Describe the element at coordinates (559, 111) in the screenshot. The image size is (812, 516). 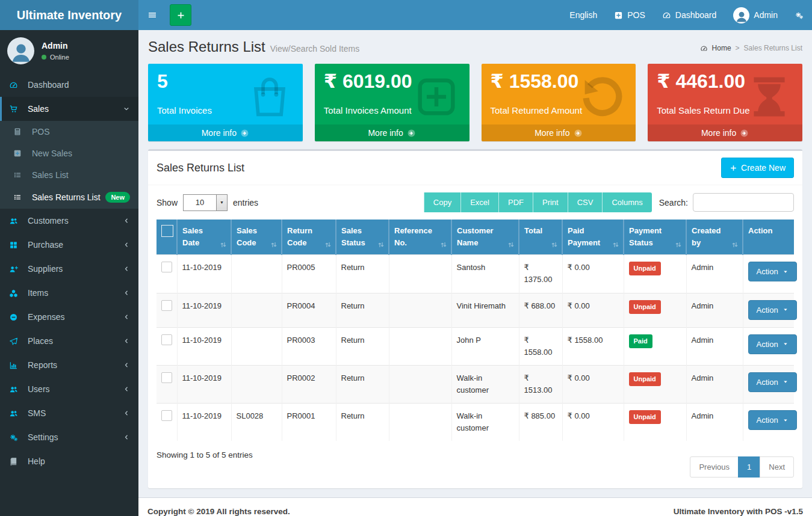
I see `info-box-label: Total Returned Amount` at that location.